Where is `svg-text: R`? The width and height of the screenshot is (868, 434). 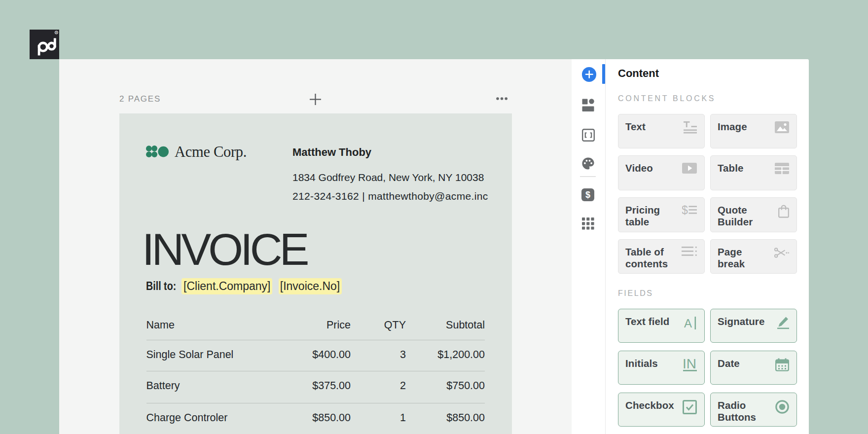
svg-text: R is located at coordinates (57, 33).